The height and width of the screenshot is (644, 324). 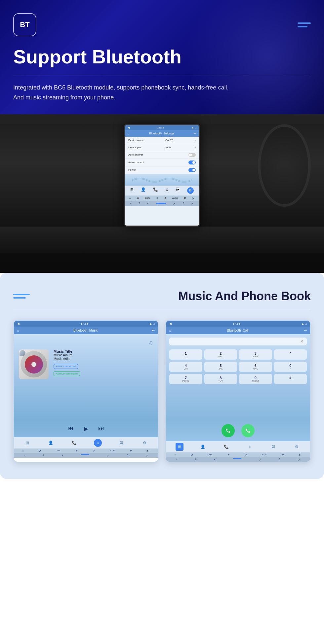 I want to click on c-ctrl-recycle: ♻, so click(x=246, y=455).